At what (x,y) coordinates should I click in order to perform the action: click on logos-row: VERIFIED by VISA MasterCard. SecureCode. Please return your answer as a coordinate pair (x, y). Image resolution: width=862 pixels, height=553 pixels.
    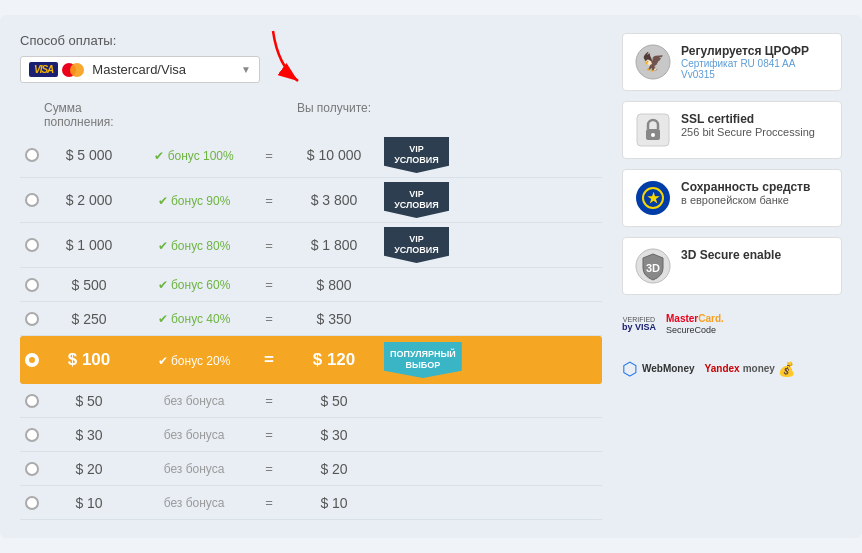
    Looking at the image, I should click on (732, 324).